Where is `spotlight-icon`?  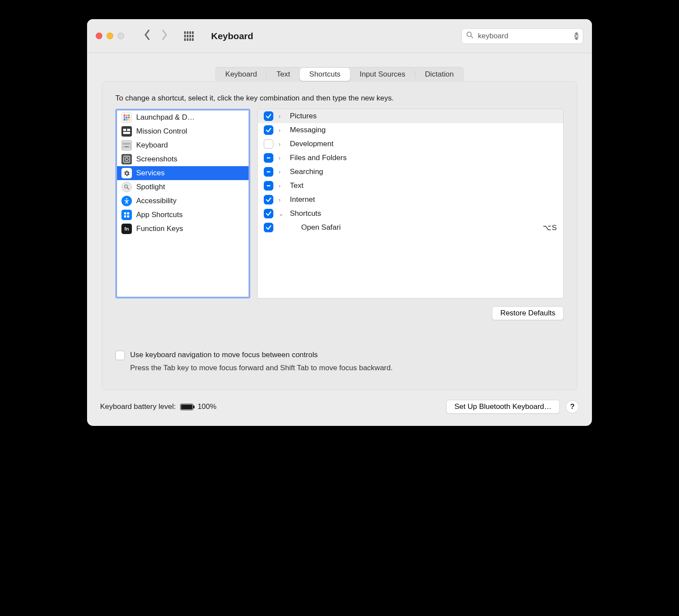
spotlight-icon is located at coordinates (127, 187).